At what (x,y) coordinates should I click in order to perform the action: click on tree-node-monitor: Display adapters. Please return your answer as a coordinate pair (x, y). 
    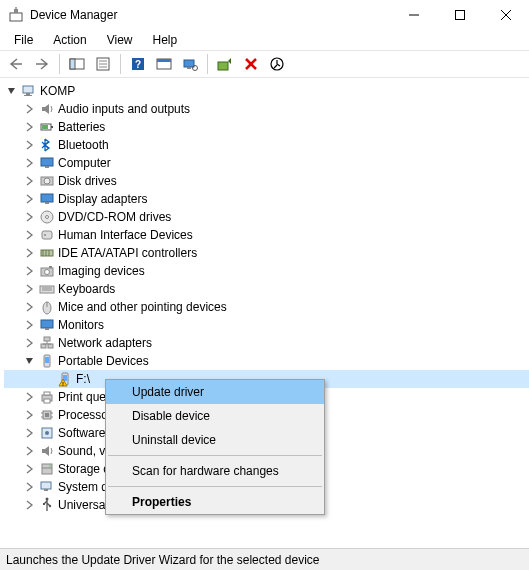
    Looking at the image, I should click on (266, 199).